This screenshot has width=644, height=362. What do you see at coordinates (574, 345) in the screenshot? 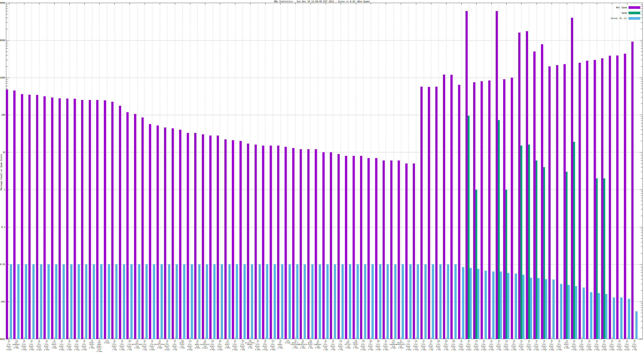
I see `x-axis-label: 9@ 2. list. dnswl. org 2 hops` at bounding box center [574, 345].